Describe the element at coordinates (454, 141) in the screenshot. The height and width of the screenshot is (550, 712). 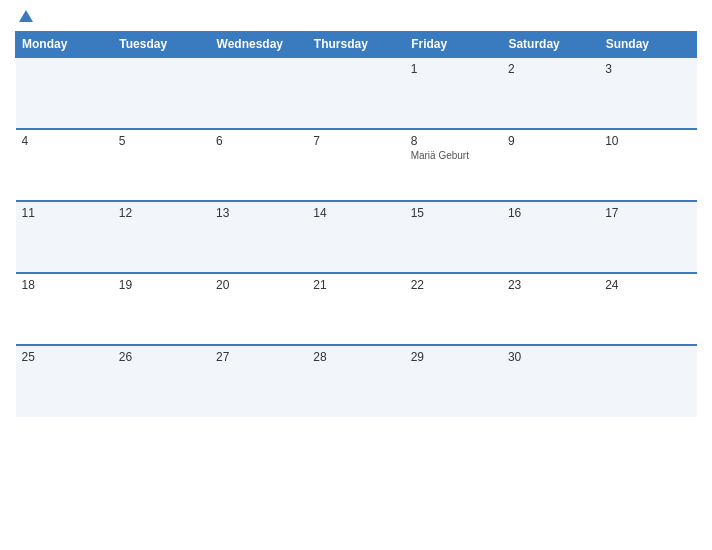
I see `day-number: 8` at that location.